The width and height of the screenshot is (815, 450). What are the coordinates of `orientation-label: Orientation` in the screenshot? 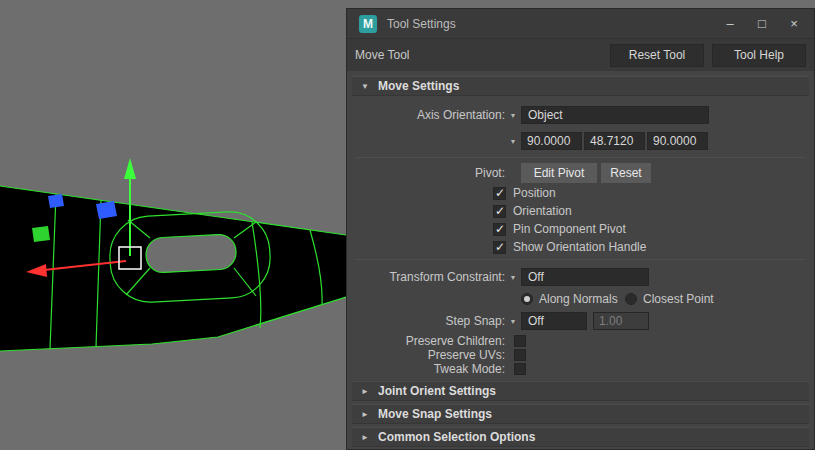 It's located at (542, 211).